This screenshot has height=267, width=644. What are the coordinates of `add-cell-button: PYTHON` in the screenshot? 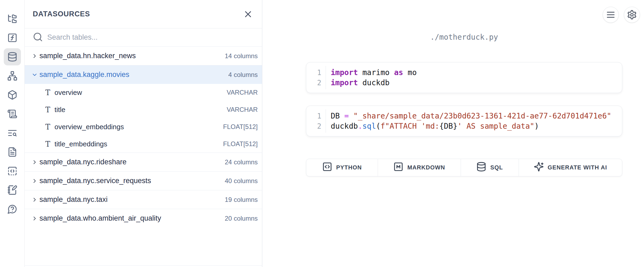 It's located at (342, 168).